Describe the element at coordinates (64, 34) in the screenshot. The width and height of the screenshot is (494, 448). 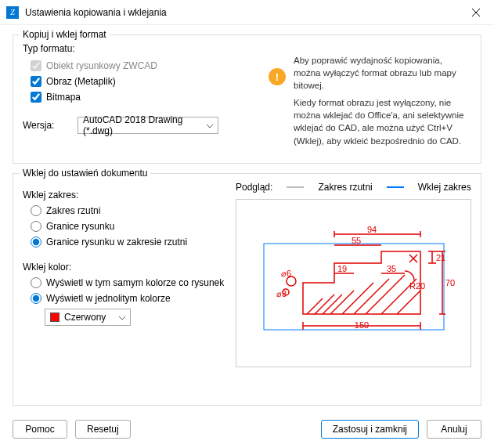
I see `group-copy-format-title: Kopiuj i wklej format` at that location.